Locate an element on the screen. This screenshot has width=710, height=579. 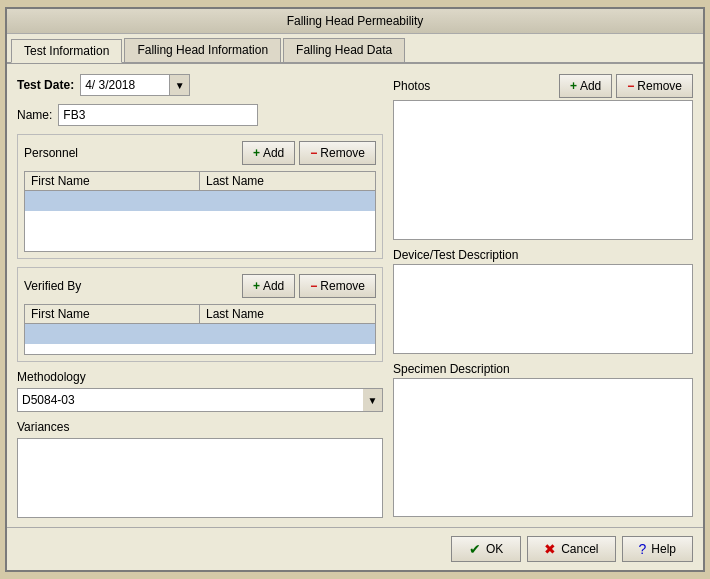
personnel-header: Personnel Add Remove is located at coordinates (200, 153).